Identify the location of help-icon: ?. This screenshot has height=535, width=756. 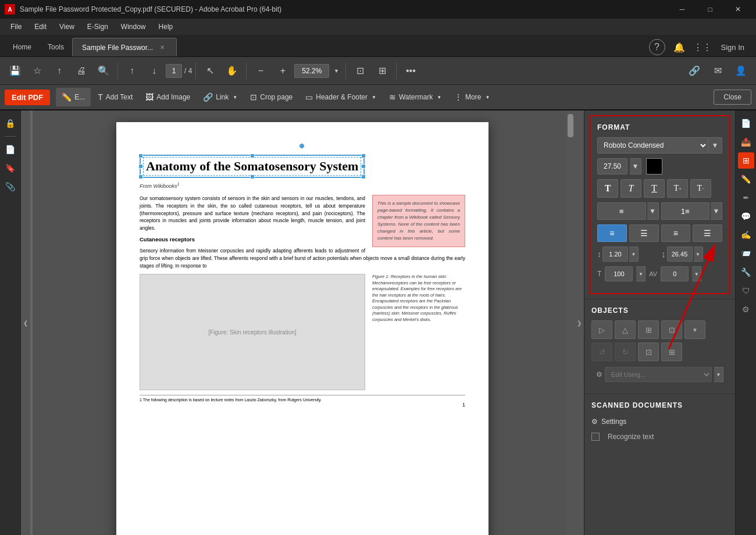
(657, 47).